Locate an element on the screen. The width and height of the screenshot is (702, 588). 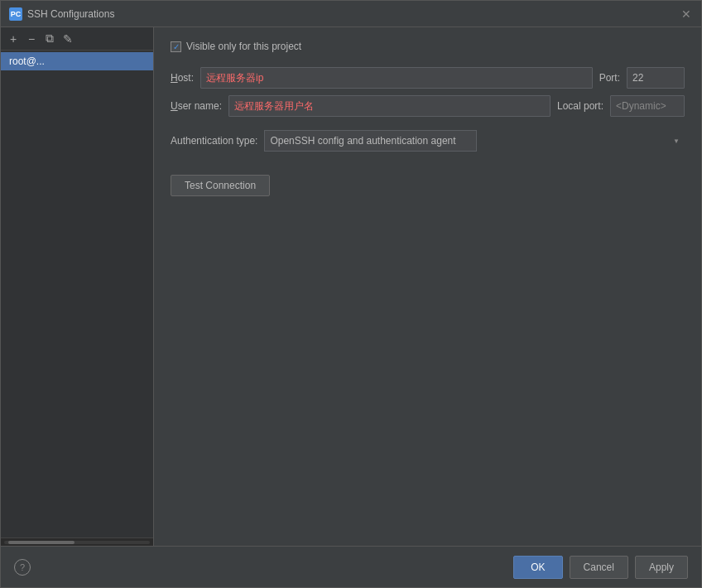
close-button: ✕ is located at coordinates (686, 14).